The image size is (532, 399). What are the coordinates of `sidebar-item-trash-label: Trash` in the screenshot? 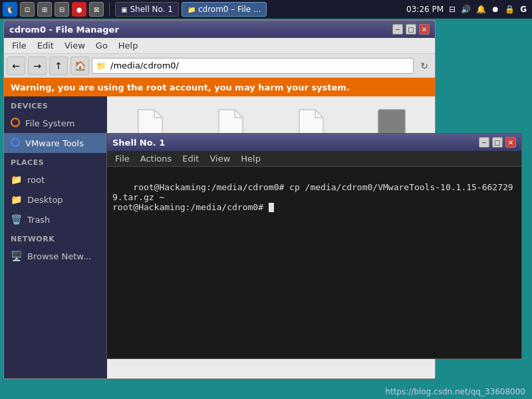 It's located at (39, 219).